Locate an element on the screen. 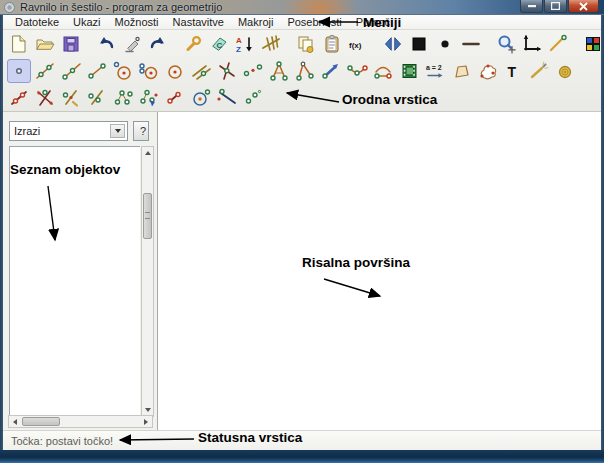 The image size is (604, 463). redo-icon is located at coordinates (158, 44).